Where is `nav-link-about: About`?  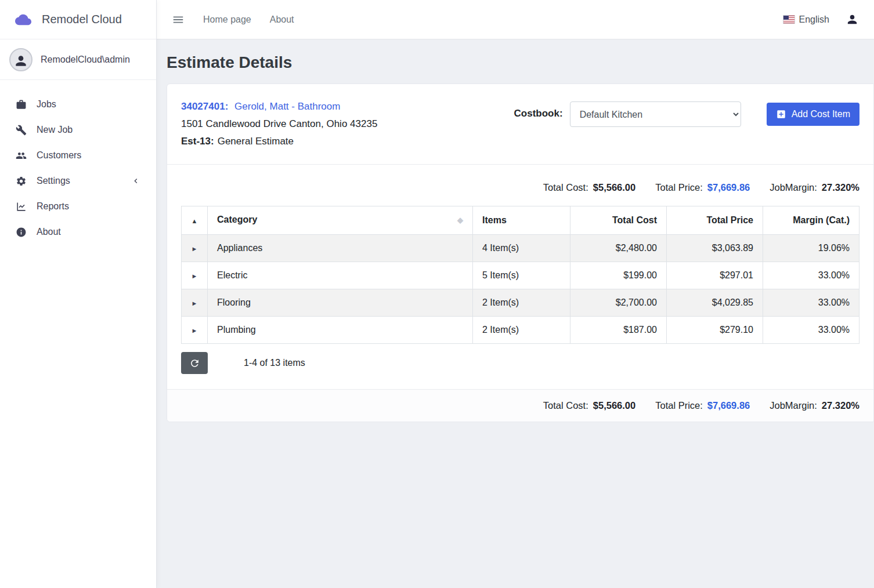
nav-link-about: About is located at coordinates (282, 20).